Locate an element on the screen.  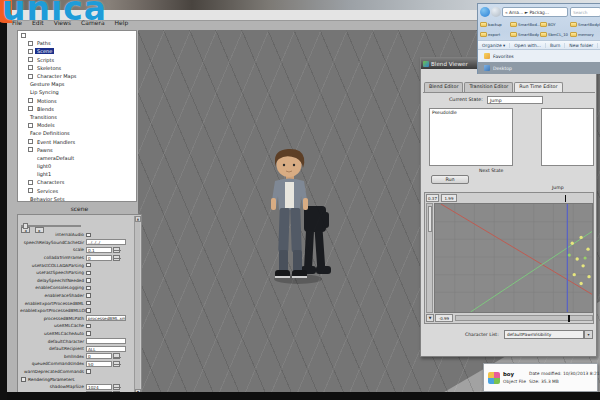
tree-item: cameraDefault is located at coordinates (77, 158).